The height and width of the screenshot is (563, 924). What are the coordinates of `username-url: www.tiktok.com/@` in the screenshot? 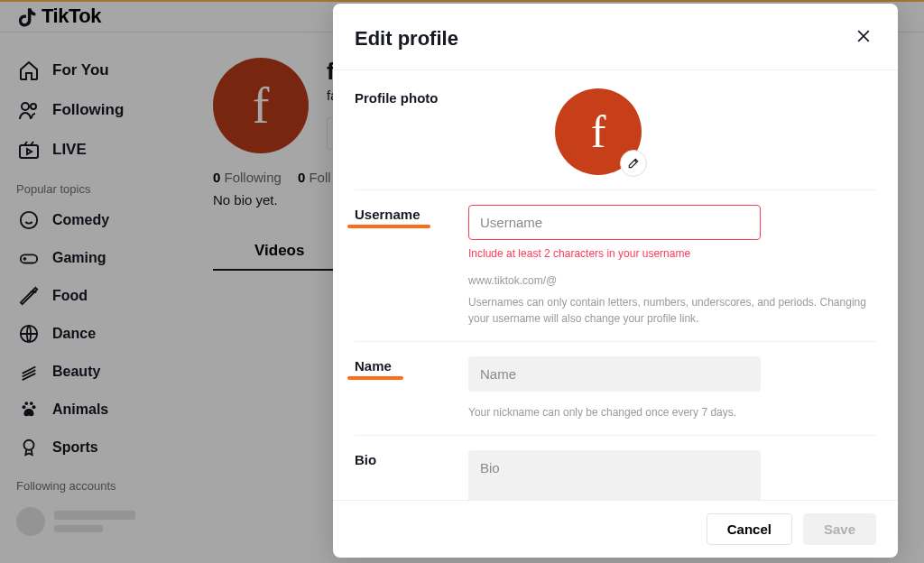 It's located at (672, 281).